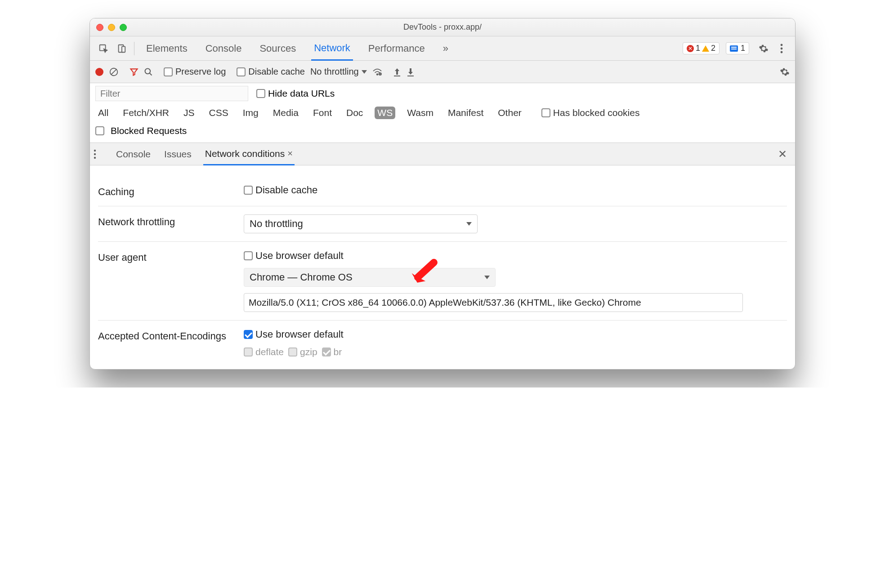  I want to click on drawer-menu-icon, so click(99, 154).